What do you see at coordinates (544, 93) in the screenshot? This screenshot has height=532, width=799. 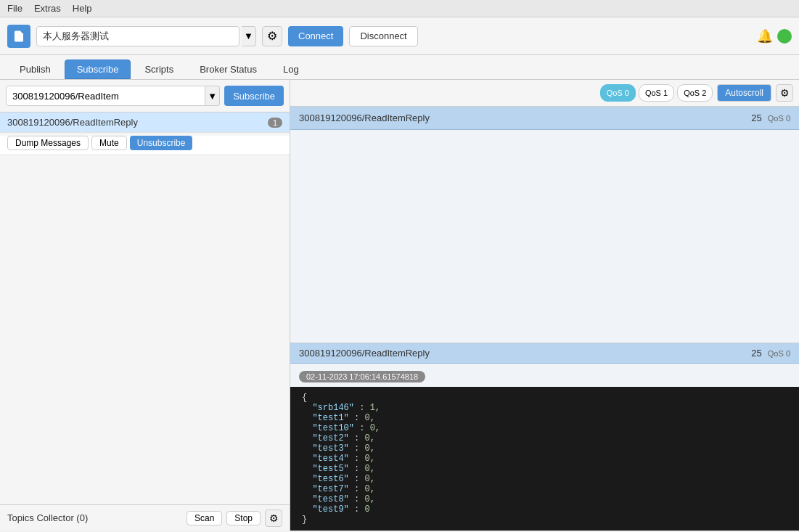 I see `qos-bar: QoS 0 QoS 1 QoS 2 Autoscroll ⚙` at bounding box center [544, 93].